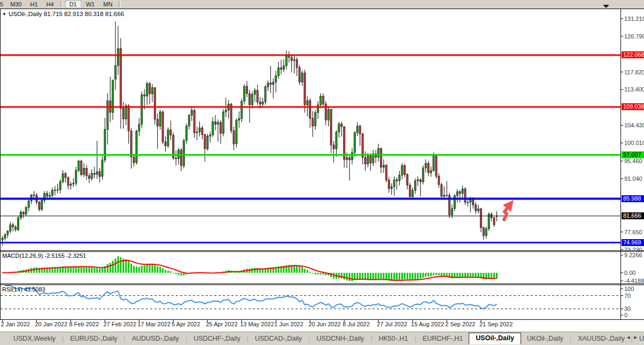 Image resolution: width=644 pixels, height=345 pixels. Describe the element at coordinates (84, 14) in the screenshot. I see `ohlc-values: 81.715 82.913 80.318 81.666` at that location.